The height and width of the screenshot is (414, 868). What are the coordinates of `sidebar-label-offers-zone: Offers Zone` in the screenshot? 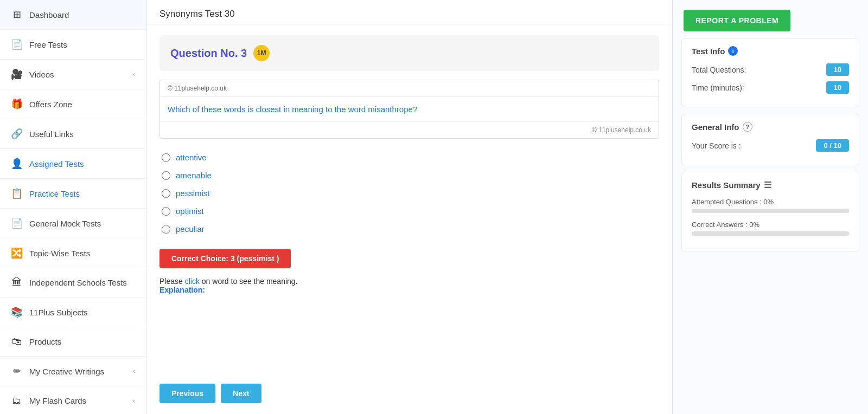 It's located at (51, 104).